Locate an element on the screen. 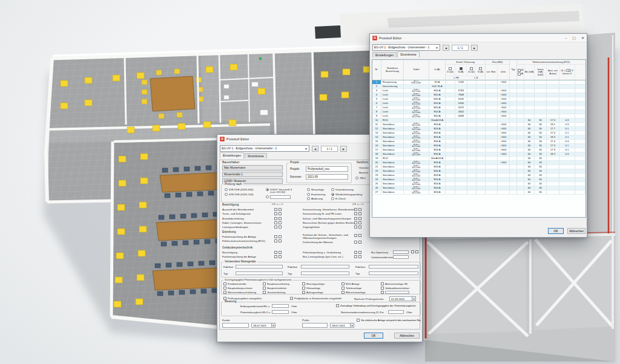 The height and width of the screenshot is (364, 620). table-row: 16SteckdoseNYM-J3x2.5 mm²B16 A>500603017… is located at coordinates (479, 146).